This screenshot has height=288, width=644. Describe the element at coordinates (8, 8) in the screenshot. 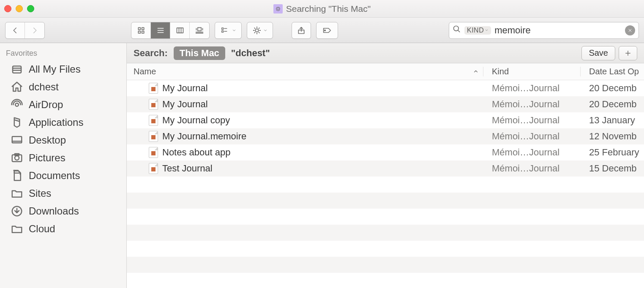

I see `close-window-button` at that location.